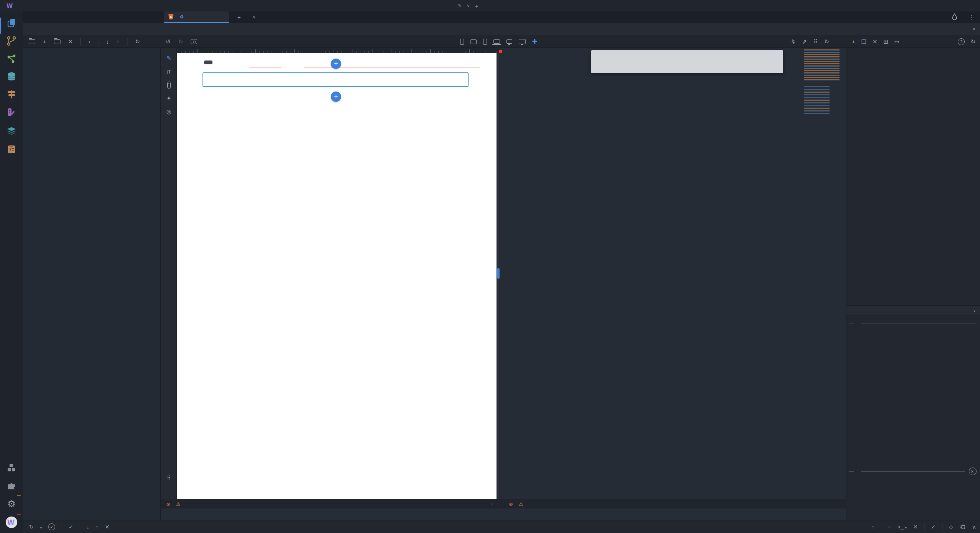 The height and width of the screenshot is (533, 980). What do you see at coordinates (11, 59) in the screenshot?
I see `rail-connections-icon` at bounding box center [11, 59].